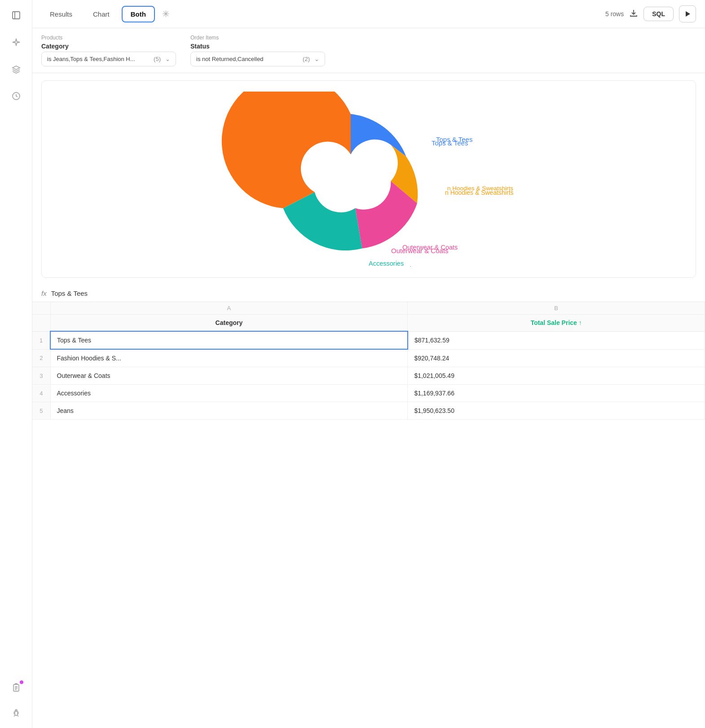  Describe the element at coordinates (369, 14) in the screenshot. I see `toolbar: Results Chart Both ✳ 5 rows SQL` at that location.